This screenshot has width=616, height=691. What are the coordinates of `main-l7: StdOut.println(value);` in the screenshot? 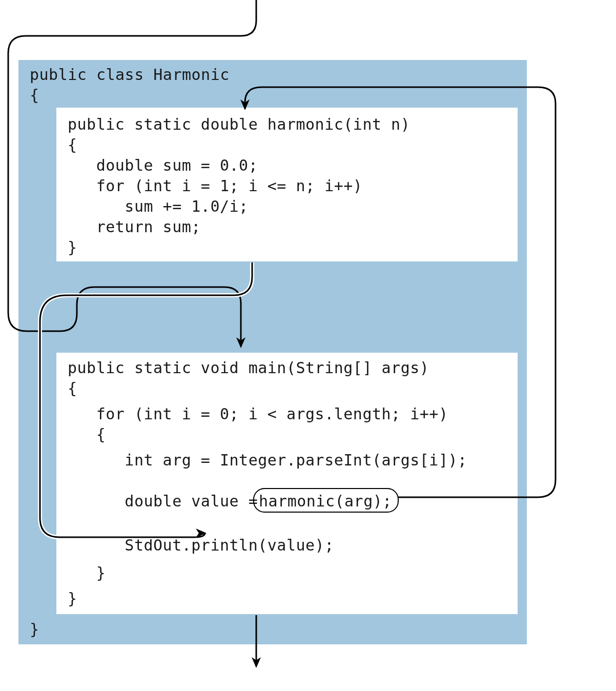 It's located at (201, 545).